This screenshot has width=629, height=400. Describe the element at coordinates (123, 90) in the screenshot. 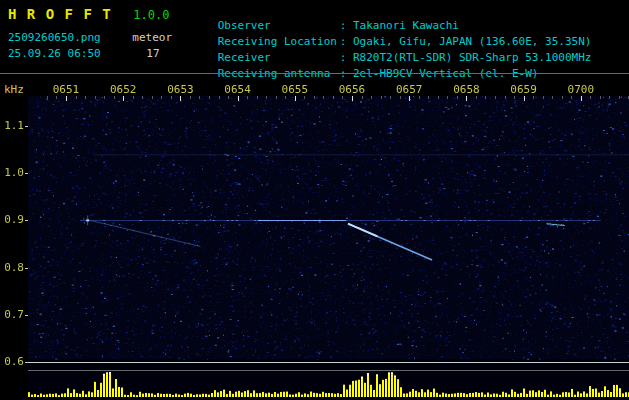

I see `time-tick-label: 0652` at that location.